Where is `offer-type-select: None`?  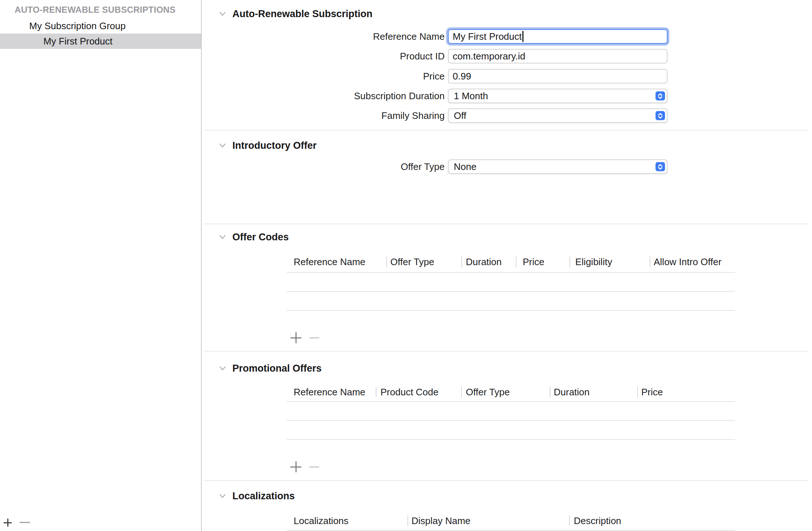 offer-type-select: None is located at coordinates (558, 167).